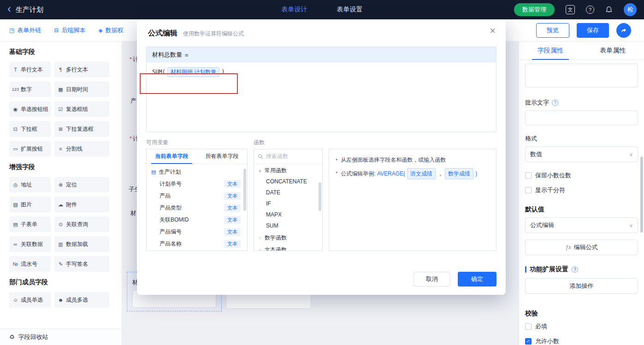 This screenshot has height=345, width=644. What do you see at coordinates (528, 327) in the screenshot?
I see `required-checkbox` at bounding box center [528, 327].